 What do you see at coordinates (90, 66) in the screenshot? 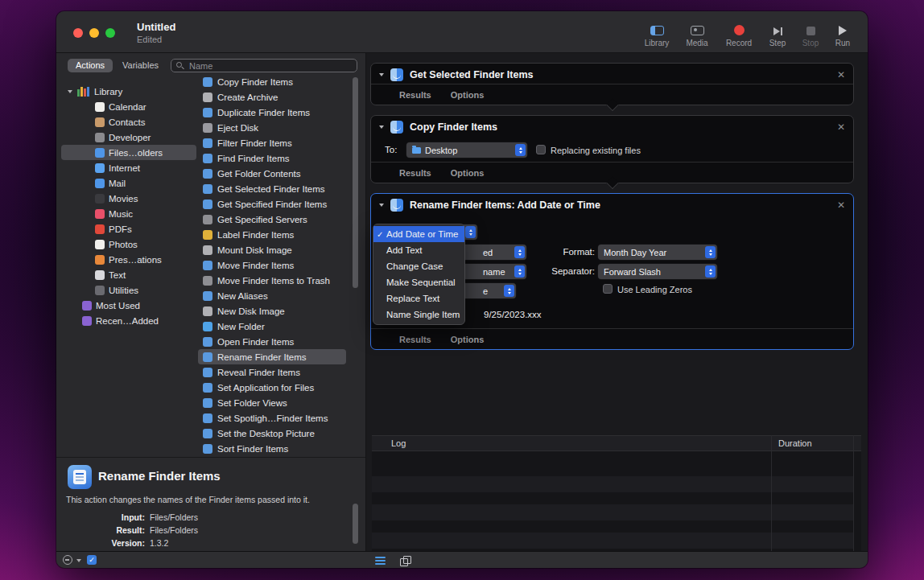
I see `tab-actions: Actions` at bounding box center [90, 66].